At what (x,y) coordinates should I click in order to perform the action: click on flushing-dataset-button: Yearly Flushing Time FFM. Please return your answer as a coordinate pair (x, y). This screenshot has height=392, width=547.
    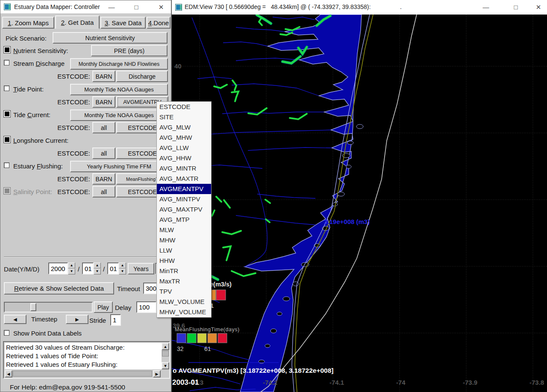
    Looking at the image, I should click on (119, 167).